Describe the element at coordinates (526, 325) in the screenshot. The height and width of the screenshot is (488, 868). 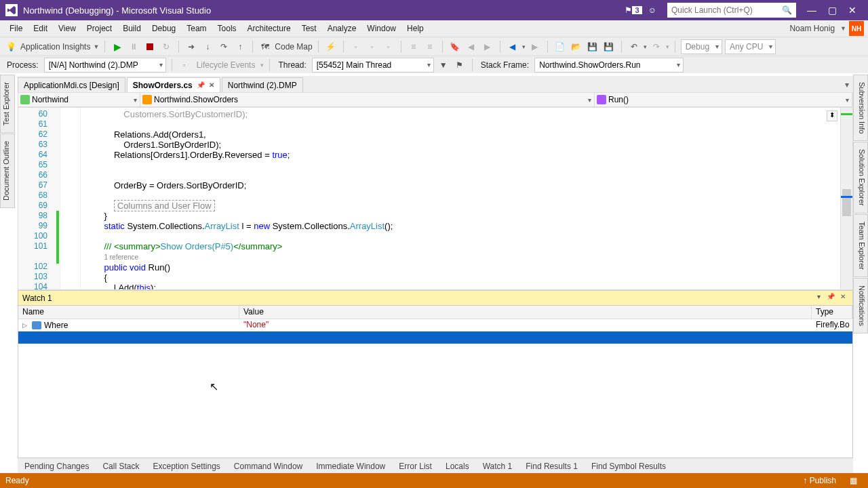
I see `watch-value: "None"` at that location.